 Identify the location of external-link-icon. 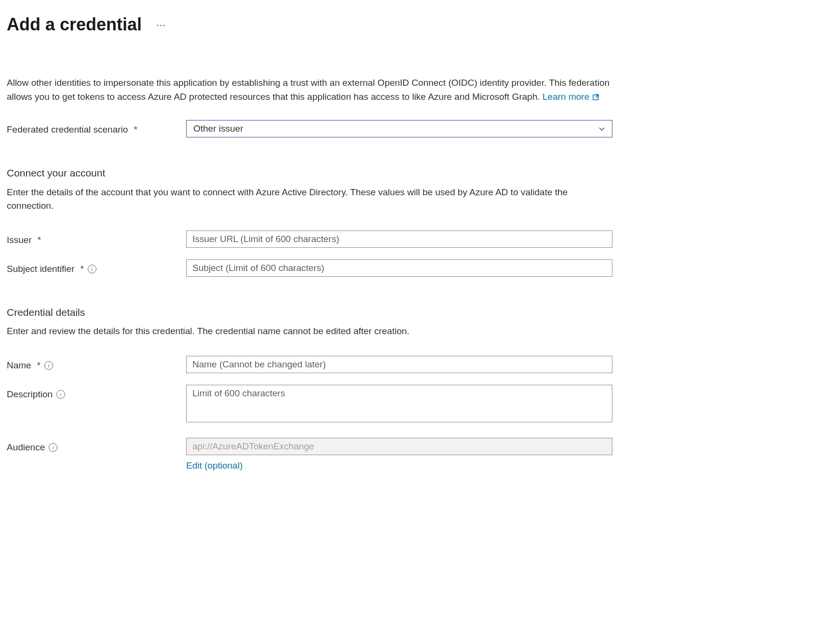
(596, 97).